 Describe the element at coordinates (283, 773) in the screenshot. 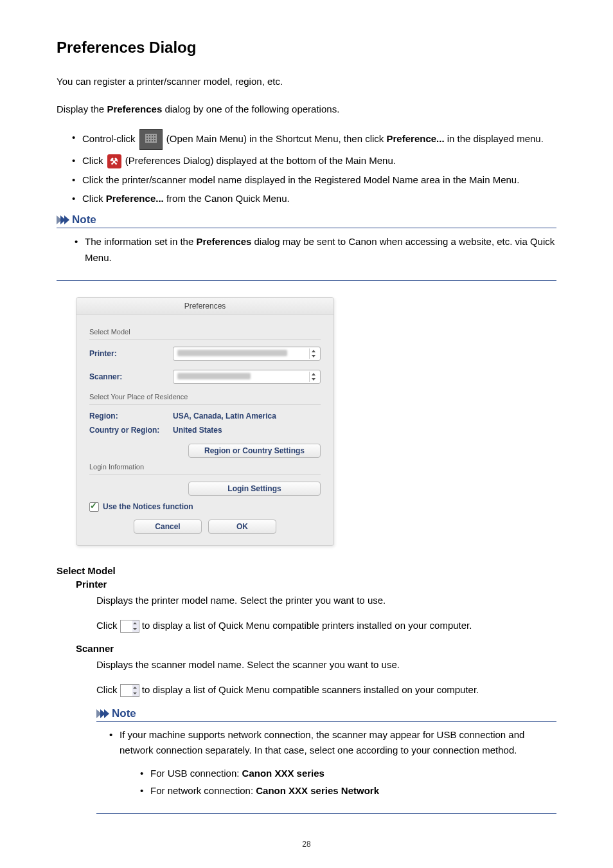

I see `series-name: Canon XXX series` at that location.